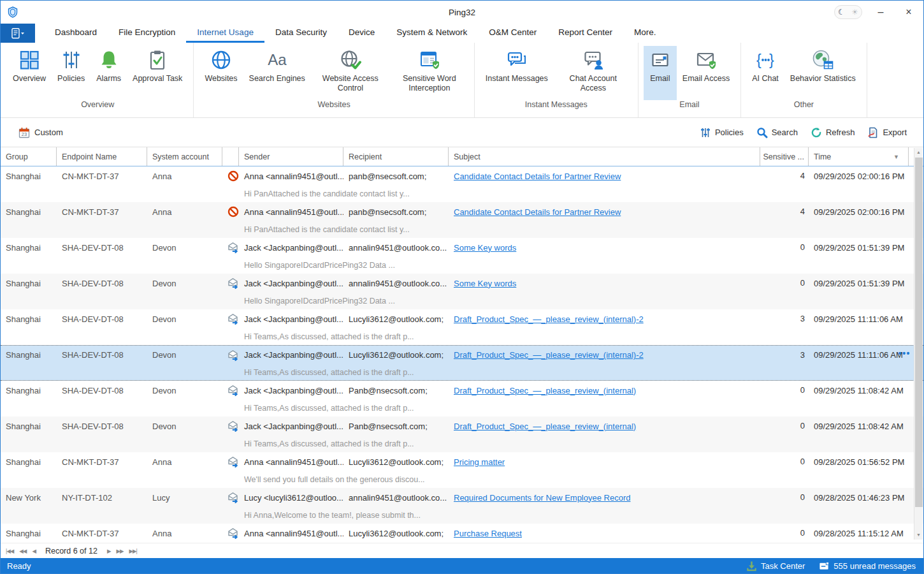 Image resolution: width=924 pixels, height=574 pixels. I want to click on refresh-button: Refresh, so click(833, 133).